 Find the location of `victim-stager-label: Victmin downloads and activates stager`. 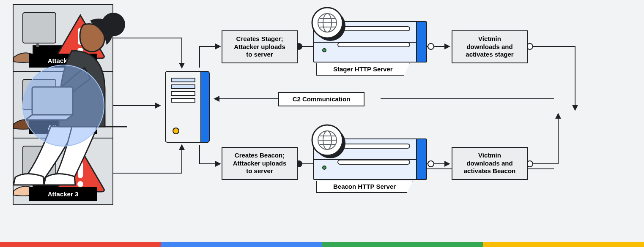

victim-stager-label: Victmin downloads and activates stager is located at coordinates (490, 47).